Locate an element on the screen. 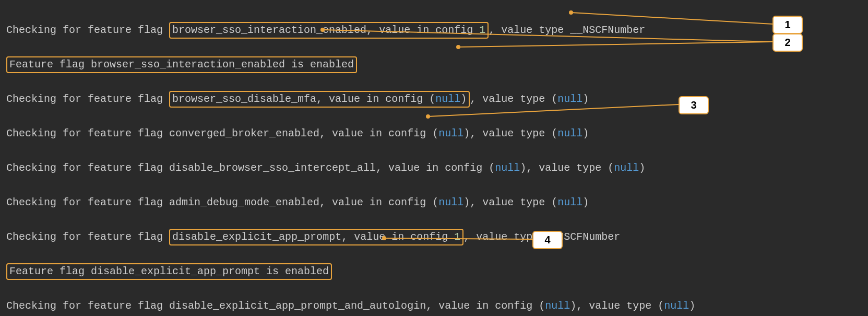 This screenshot has width=868, height=316. log-text is located at coordinates (166, 237).